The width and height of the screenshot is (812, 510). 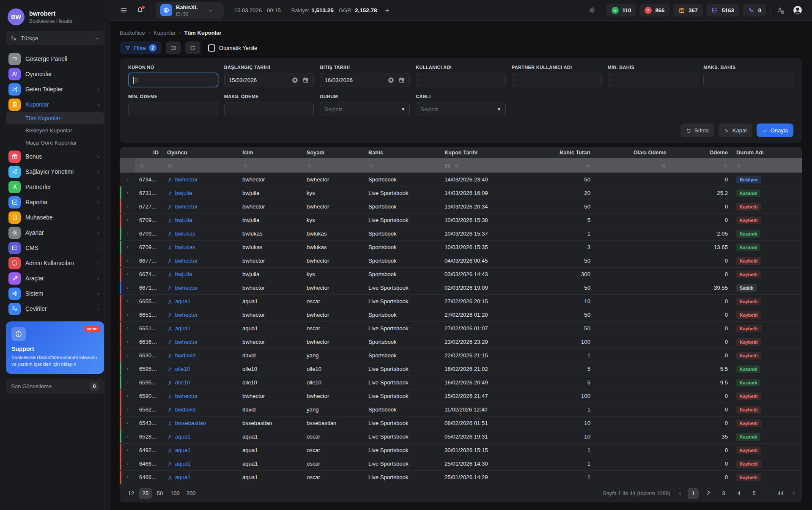 I want to click on page-44-button: 44, so click(x=781, y=494).